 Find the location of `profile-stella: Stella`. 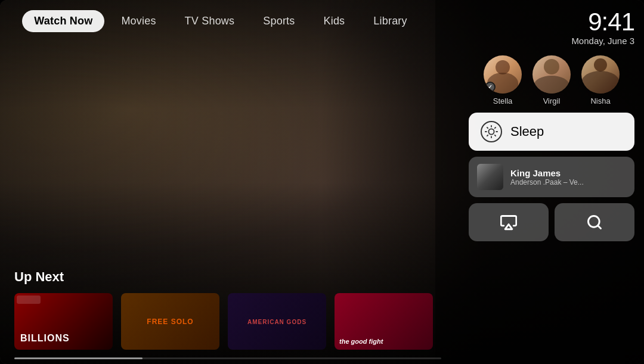

profile-stella: Stella is located at coordinates (503, 80).